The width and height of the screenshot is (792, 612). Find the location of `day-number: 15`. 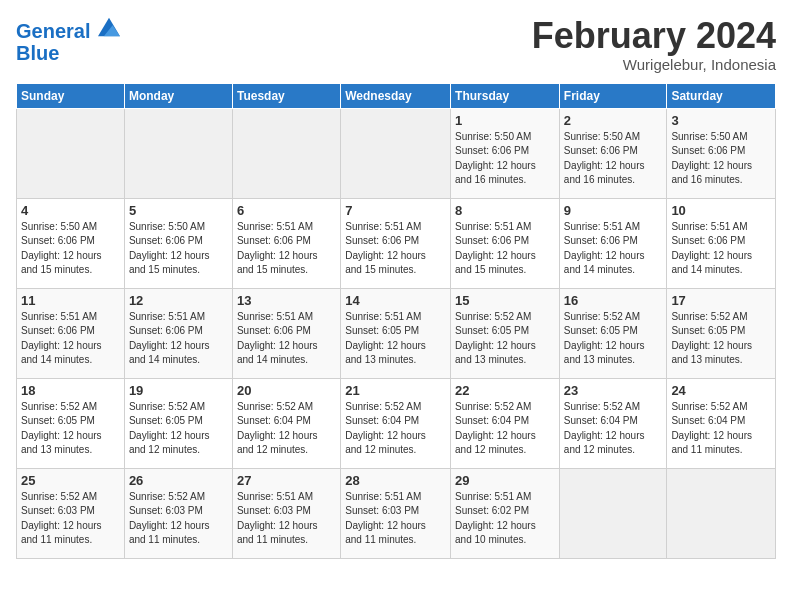

day-number: 15 is located at coordinates (505, 300).